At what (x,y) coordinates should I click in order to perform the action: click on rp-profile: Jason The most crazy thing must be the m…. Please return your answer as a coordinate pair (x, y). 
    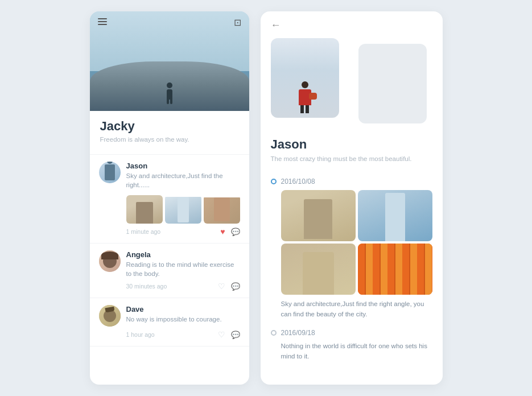
    Looking at the image, I should click on (352, 157).